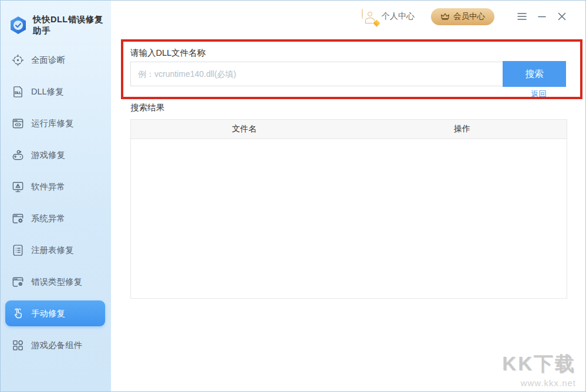 Image resolution: width=586 pixels, height=392 pixels. Describe the element at coordinates (539, 383) in the screenshot. I see `watermark-url: www.kkx.net` at that location.